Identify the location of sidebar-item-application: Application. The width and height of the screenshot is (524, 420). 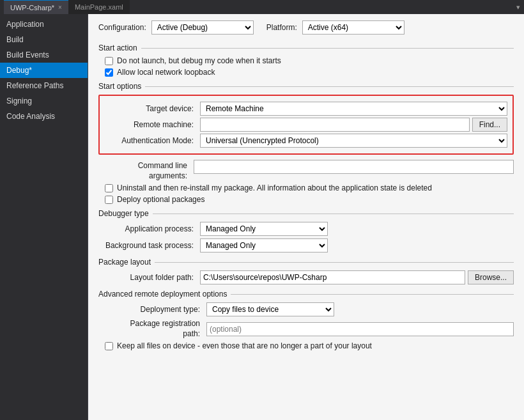
(43, 24).